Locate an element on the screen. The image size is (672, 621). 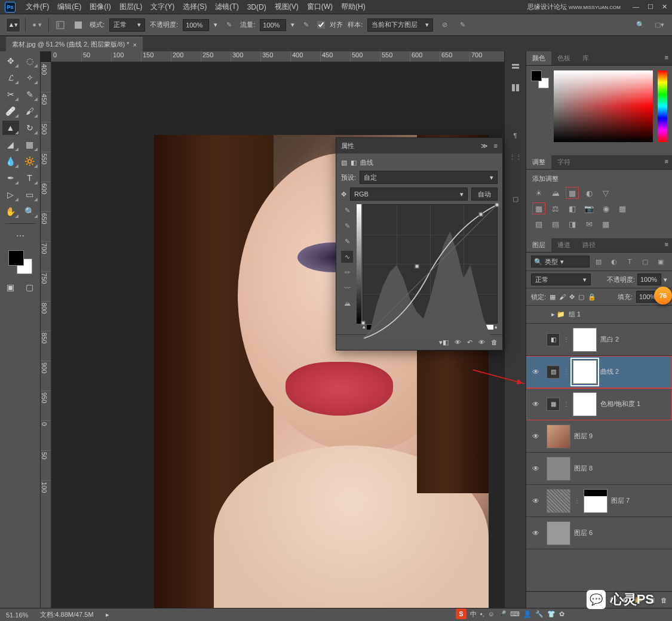
dock-glyphs-icon: ⋮⋮ is located at coordinates (515, 157).